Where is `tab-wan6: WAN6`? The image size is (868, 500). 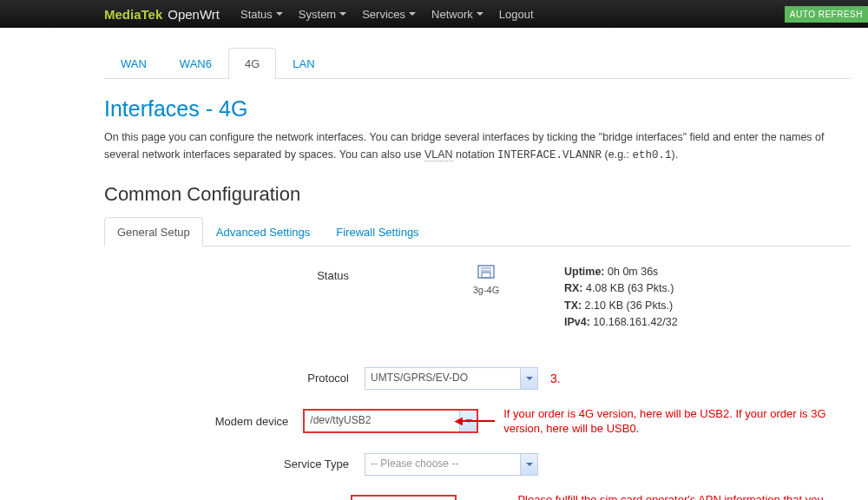 tab-wan6: WAN6 is located at coordinates (196, 63).